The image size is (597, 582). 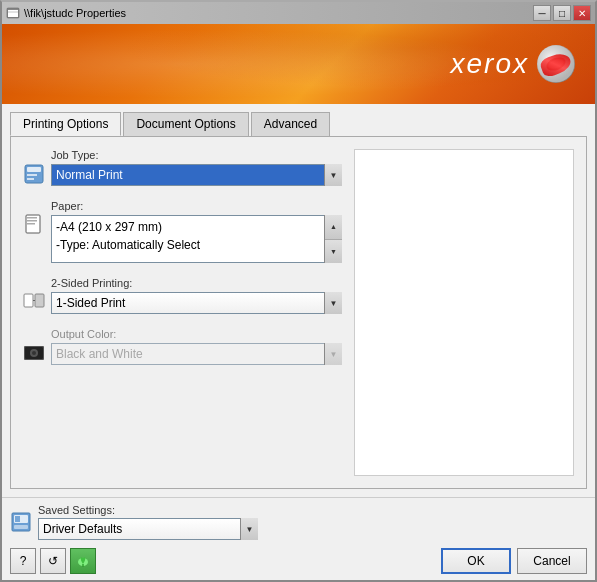 I want to click on job-type-row: Job Type: Normal Print ▼, so click(x=182, y=168).